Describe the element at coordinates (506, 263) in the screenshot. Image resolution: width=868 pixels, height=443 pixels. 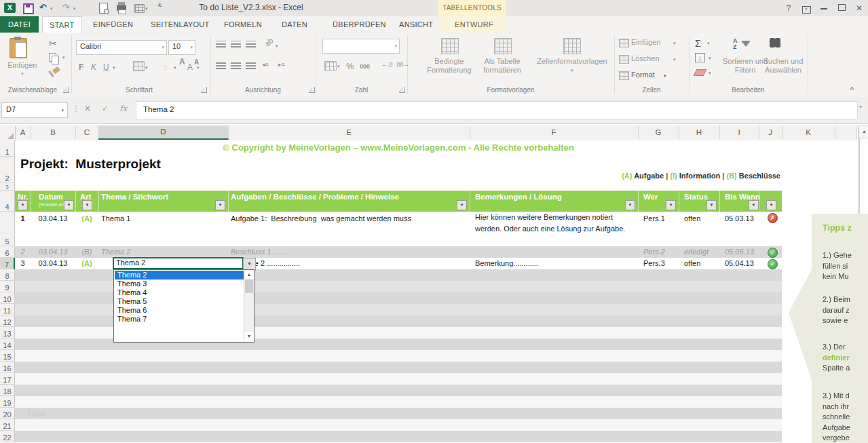
I see `cell-f7: Bemerkung............` at that location.